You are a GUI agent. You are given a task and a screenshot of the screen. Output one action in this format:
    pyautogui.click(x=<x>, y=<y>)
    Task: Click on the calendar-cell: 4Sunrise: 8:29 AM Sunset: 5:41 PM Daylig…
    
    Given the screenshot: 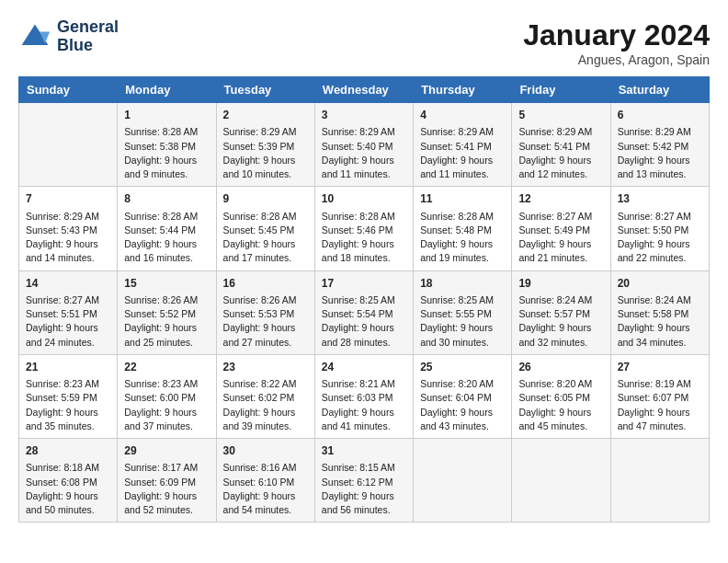 What is the action you would take?
    pyautogui.click(x=463, y=145)
    